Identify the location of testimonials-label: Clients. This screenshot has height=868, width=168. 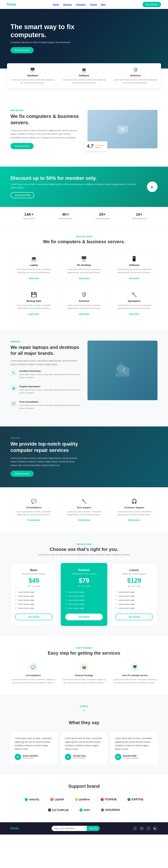
(84, 706).